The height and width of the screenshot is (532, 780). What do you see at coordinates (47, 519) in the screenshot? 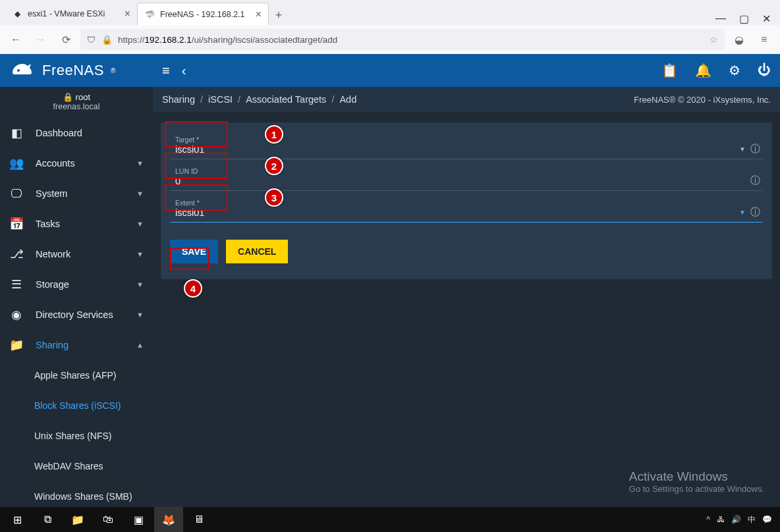
I see `task-view-icon: ⧉` at bounding box center [47, 519].